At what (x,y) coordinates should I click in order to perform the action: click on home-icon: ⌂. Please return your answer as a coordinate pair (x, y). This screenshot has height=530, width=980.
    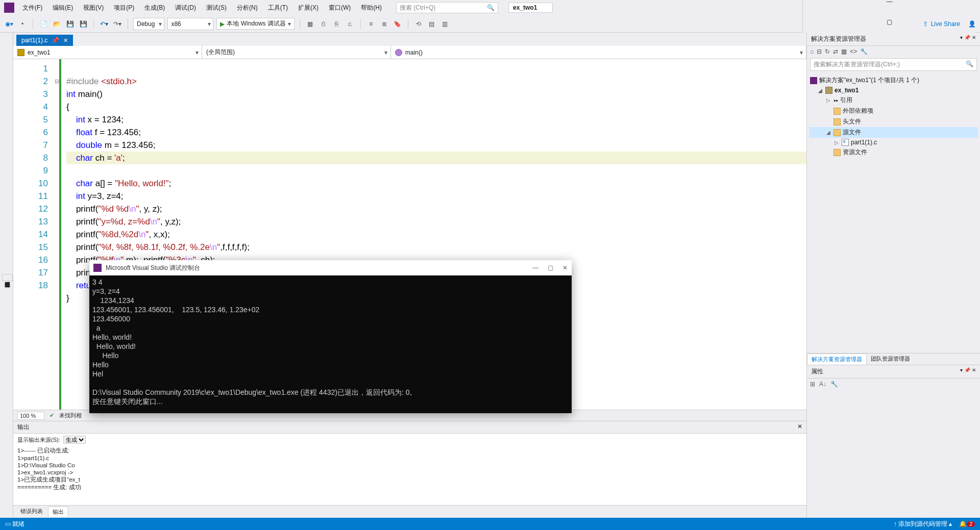
    Looking at the image, I should click on (812, 52).